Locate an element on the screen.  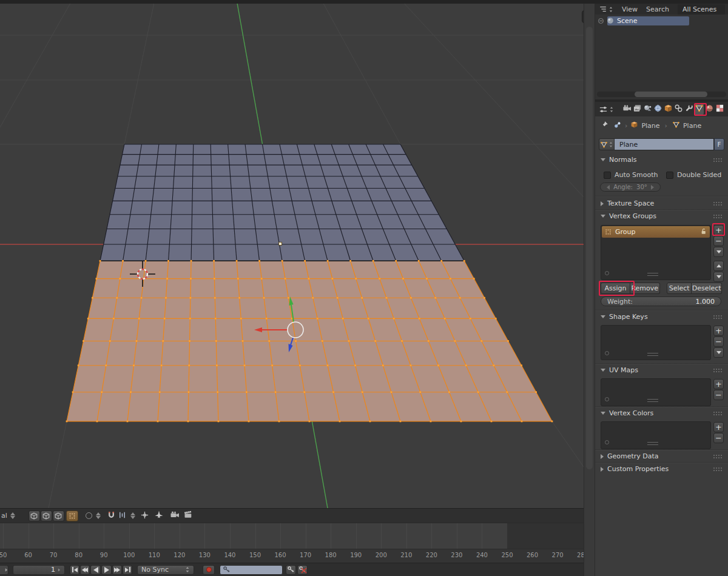
breadcrumb-data: Plane is located at coordinates (692, 126).